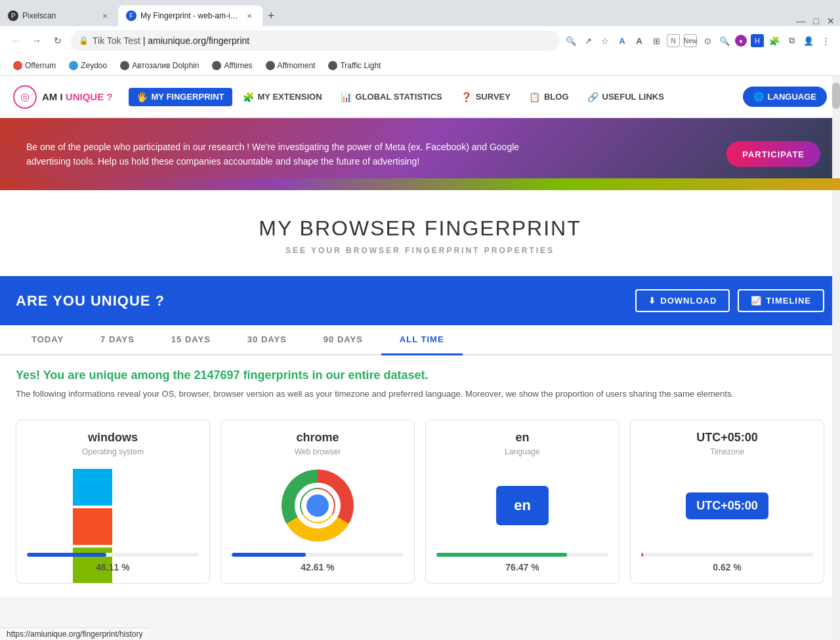  I want to click on blog-icon: 📋, so click(534, 97).